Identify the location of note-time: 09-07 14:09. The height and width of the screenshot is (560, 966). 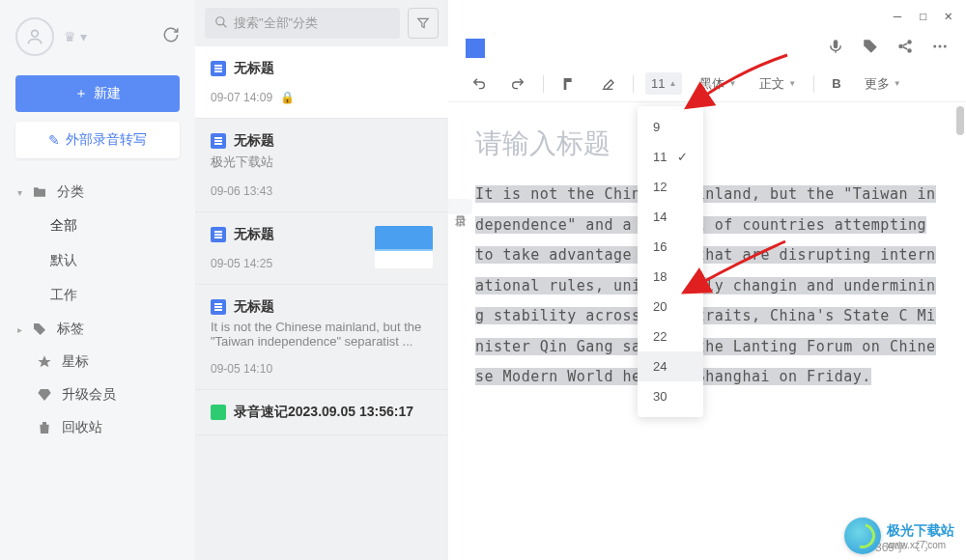
(242, 98).